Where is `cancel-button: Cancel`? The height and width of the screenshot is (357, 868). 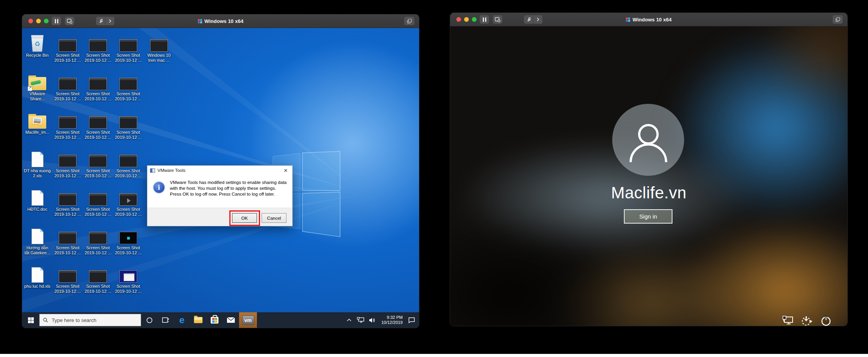 cancel-button: Cancel is located at coordinates (274, 218).